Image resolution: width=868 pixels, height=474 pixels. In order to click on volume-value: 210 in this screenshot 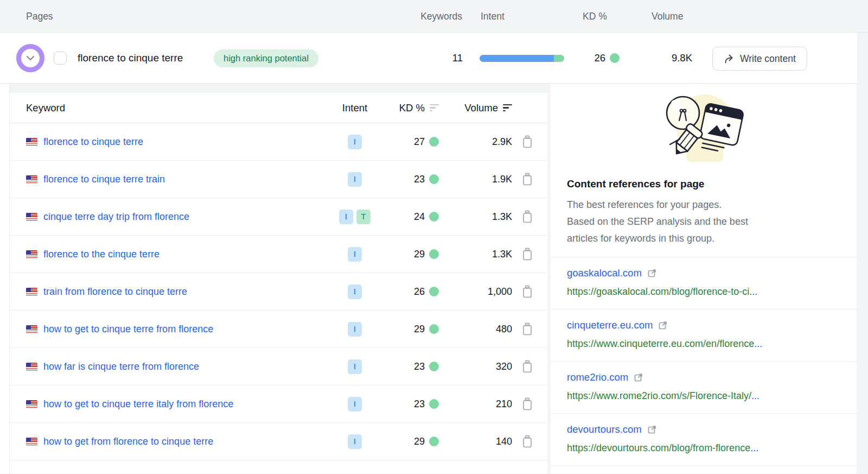, I will do `click(475, 404)`.